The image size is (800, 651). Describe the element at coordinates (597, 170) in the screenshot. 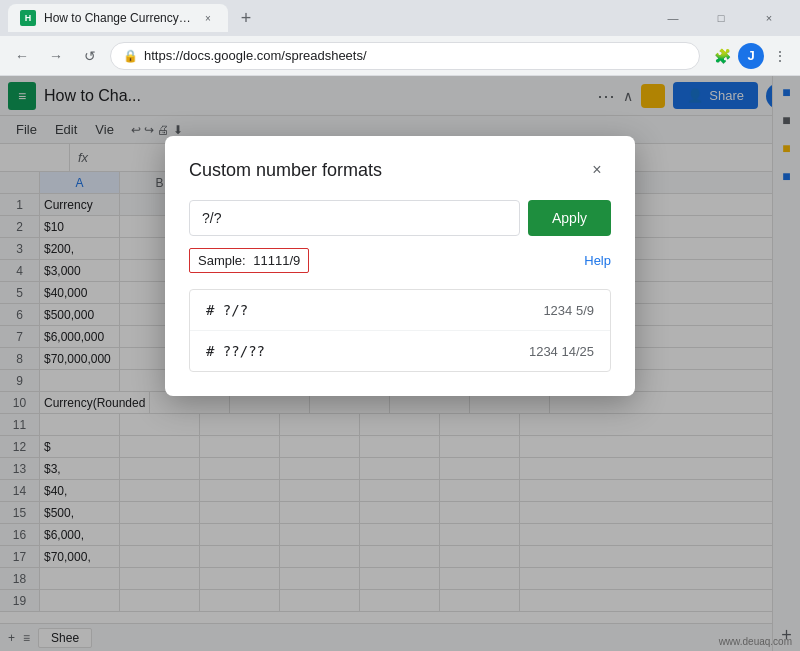

I see `dialog-close-button: ×` at that location.